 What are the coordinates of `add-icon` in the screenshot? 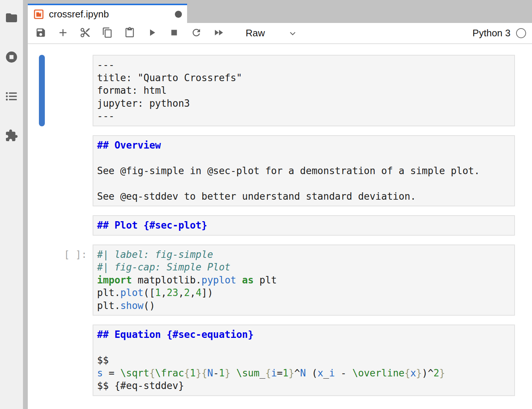 It's located at (63, 33).